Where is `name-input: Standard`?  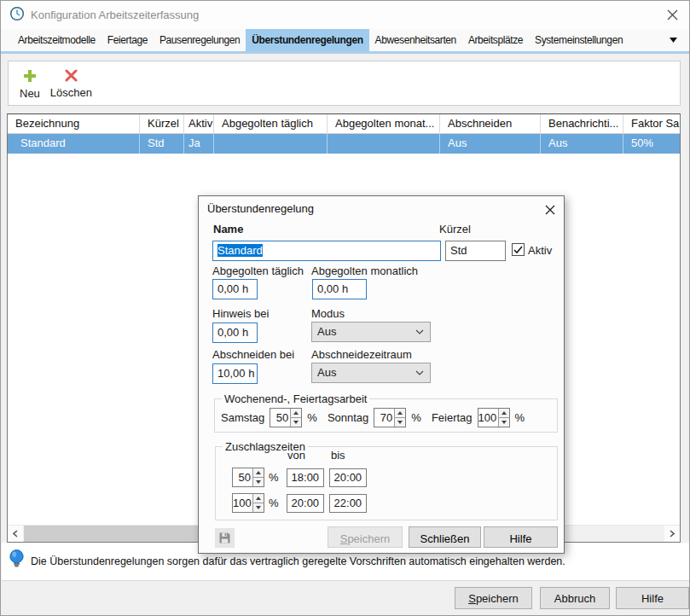 name-input: Standard is located at coordinates (327, 251).